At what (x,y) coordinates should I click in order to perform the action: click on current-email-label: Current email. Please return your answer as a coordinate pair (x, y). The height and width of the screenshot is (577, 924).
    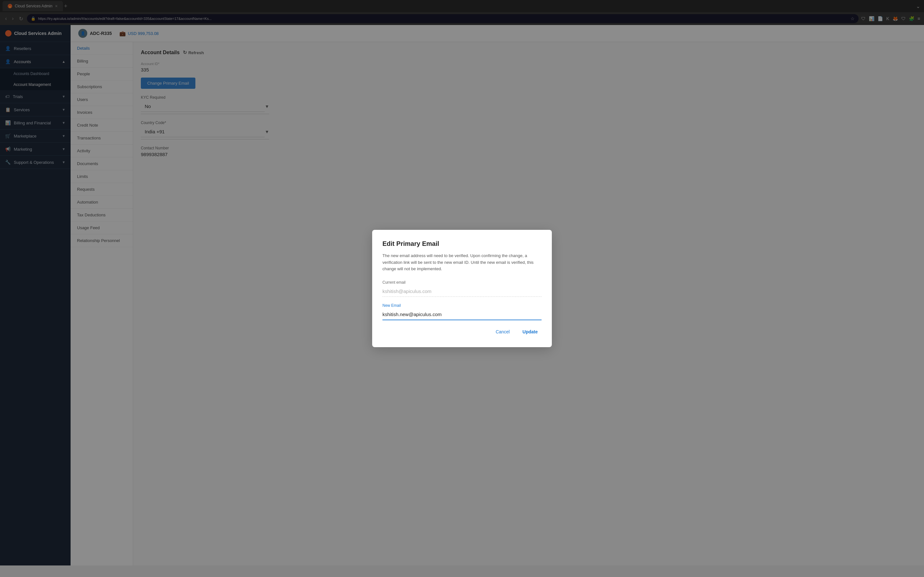
    Looking at the image, I should click on (462, 282).